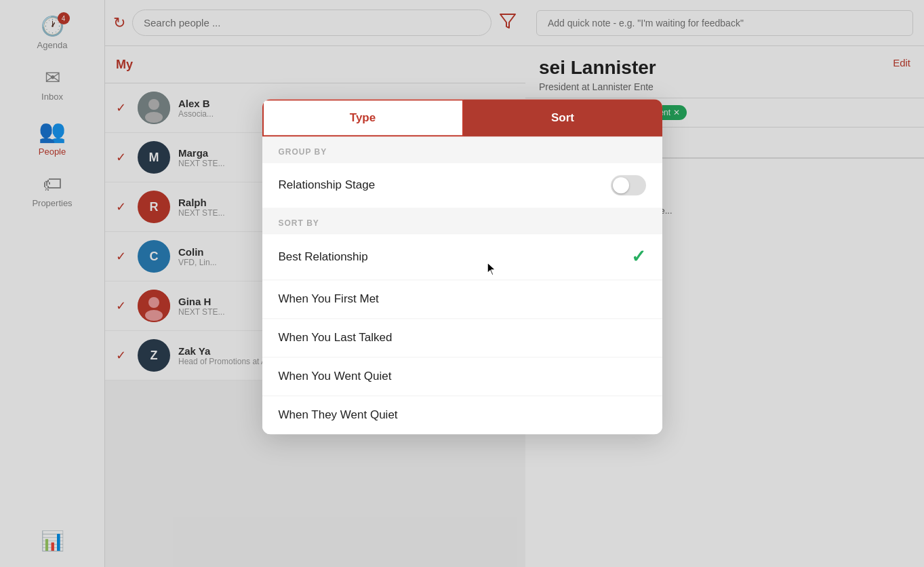 Image resolution: width=924 pixels, height=567 pixels. What do you see at coordinates (336, 338) in the screenshot?
I see `sort-option-label: When You Last Talked` at bounding box center [336, 338].